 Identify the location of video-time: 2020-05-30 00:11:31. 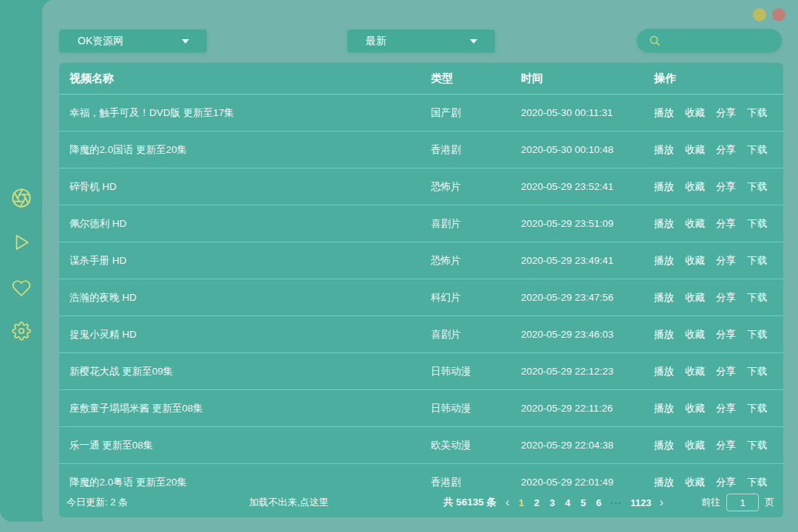
(587, 112).